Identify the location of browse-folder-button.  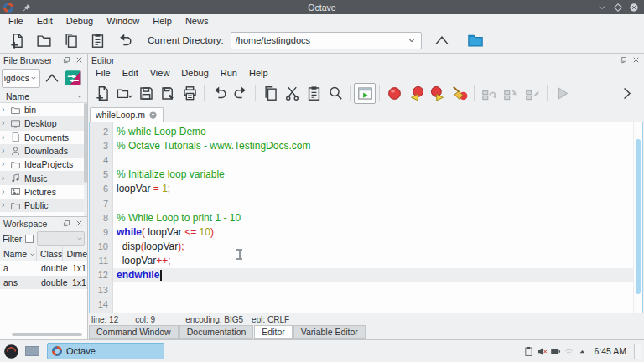
(475, 40).